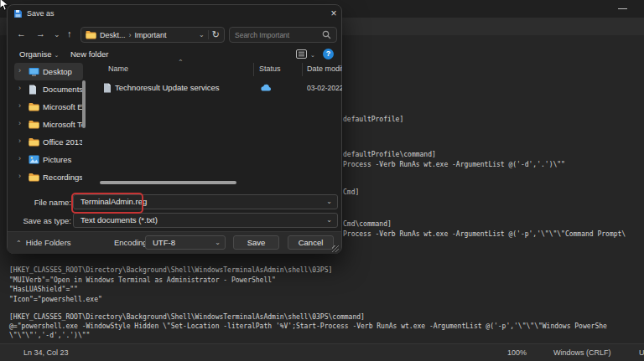 This screenshot has width=644, height=361. What do you see at coordinates (153, 35) in the screenshot?
I see `breadcrumb: Deskt... › Important ⌄ ↻` at bounding box center [153, 35].